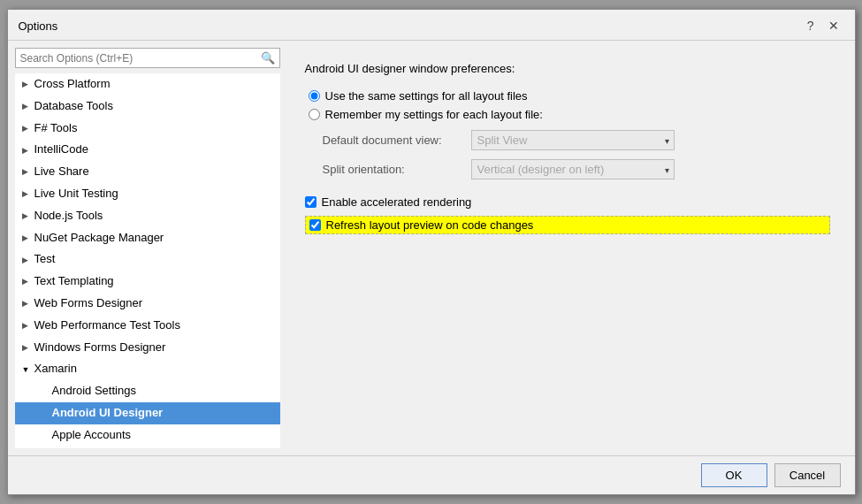 This screenshot has width=862, height=504. What do you see at coordinates (156, 150) in the screenshot?
I see `tree-item-label-intellicode: IntelliCode` at bounding box center [156, 150].